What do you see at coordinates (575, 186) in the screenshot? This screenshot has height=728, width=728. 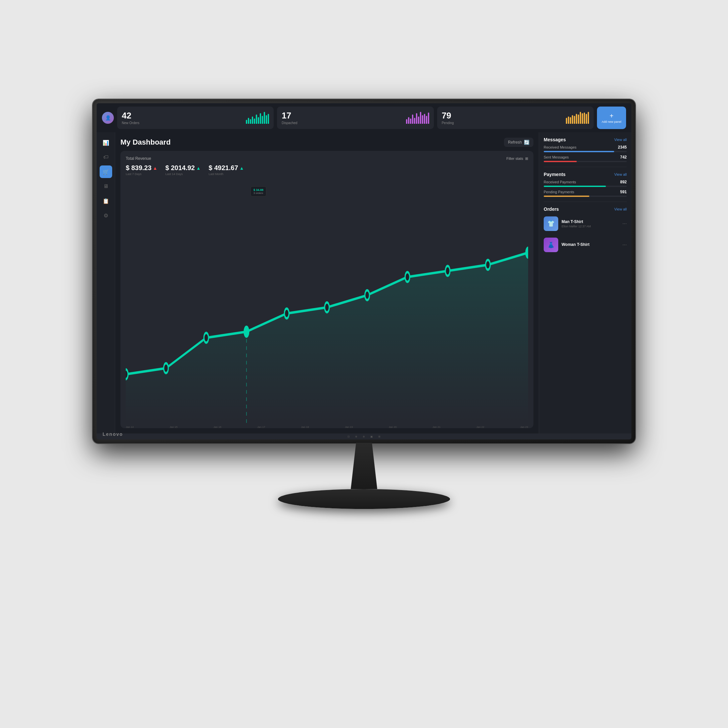 I see `received-payments-bar-fill` at bounding box center [575, 186].